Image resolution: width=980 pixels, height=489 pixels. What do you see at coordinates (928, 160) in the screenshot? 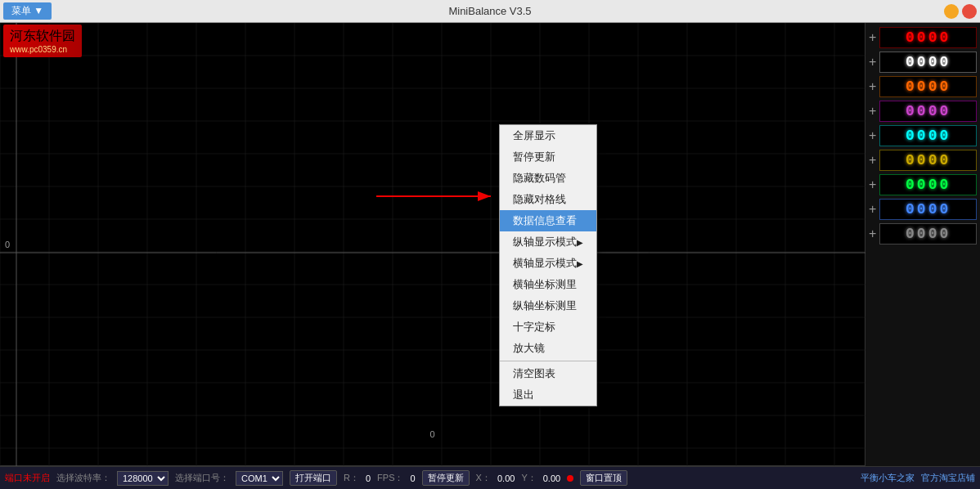
I see `channel-display-5: 0000` at bounding box center [928, 160].